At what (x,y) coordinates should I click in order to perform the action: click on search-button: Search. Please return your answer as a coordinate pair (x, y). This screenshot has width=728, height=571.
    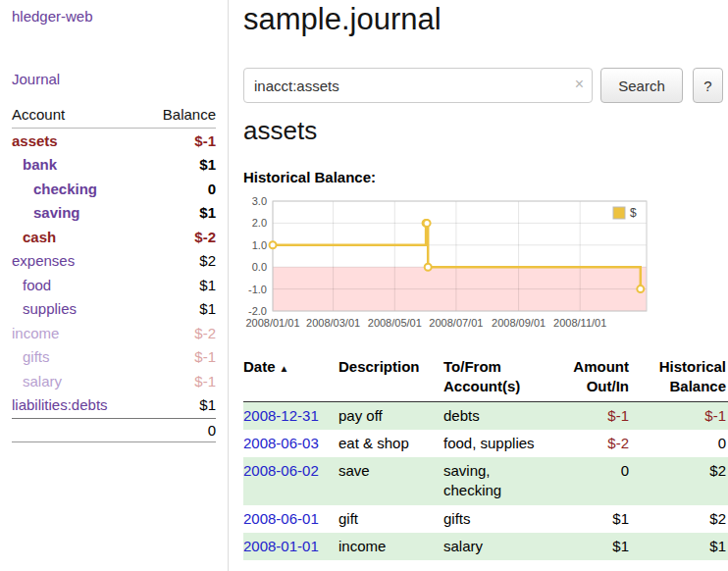
    Looking at the image, I should click on (642, 85).